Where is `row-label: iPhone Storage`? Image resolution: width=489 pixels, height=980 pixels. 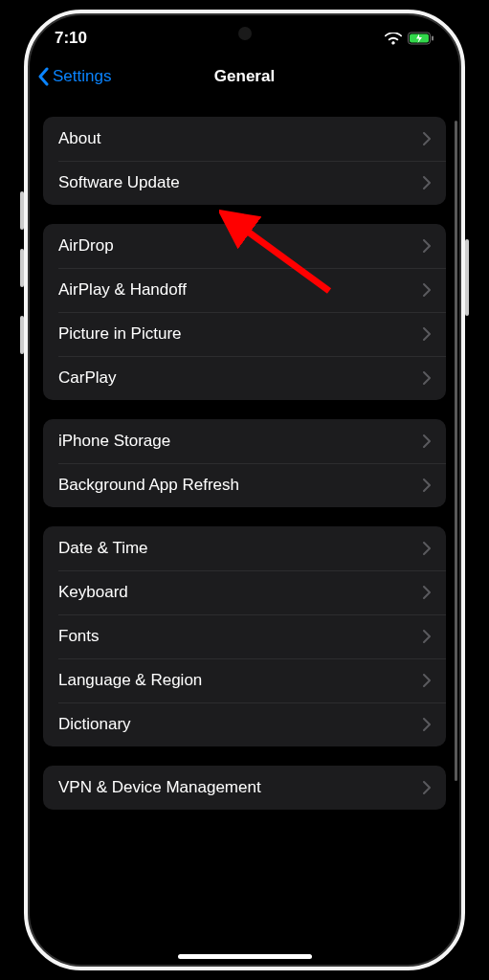 row-label: iPhone Storage is located at coordinates (115, 441).